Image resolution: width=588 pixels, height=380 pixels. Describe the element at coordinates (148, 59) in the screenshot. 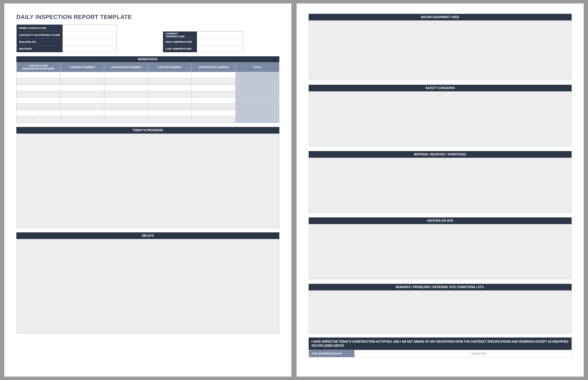

I see `workforce-heading: WORKFORCE` at that location.